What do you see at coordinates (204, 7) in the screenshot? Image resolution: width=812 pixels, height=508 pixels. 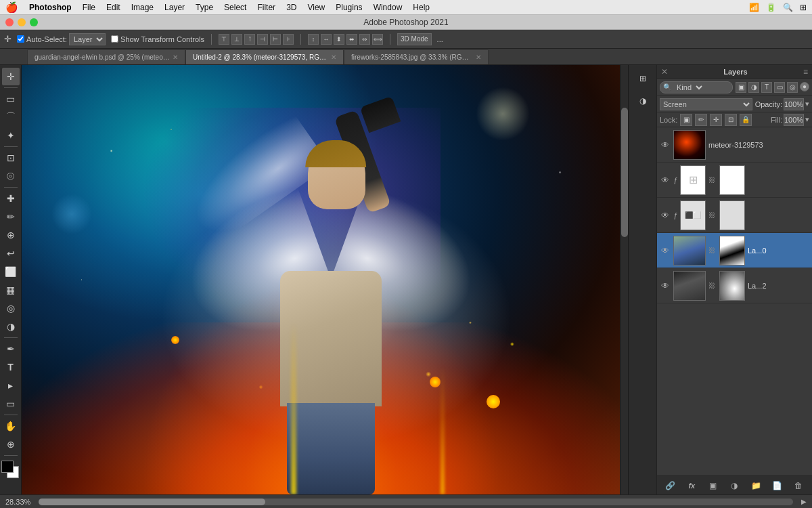 I see `menu-type: Type` at bounding box center [204, 7].